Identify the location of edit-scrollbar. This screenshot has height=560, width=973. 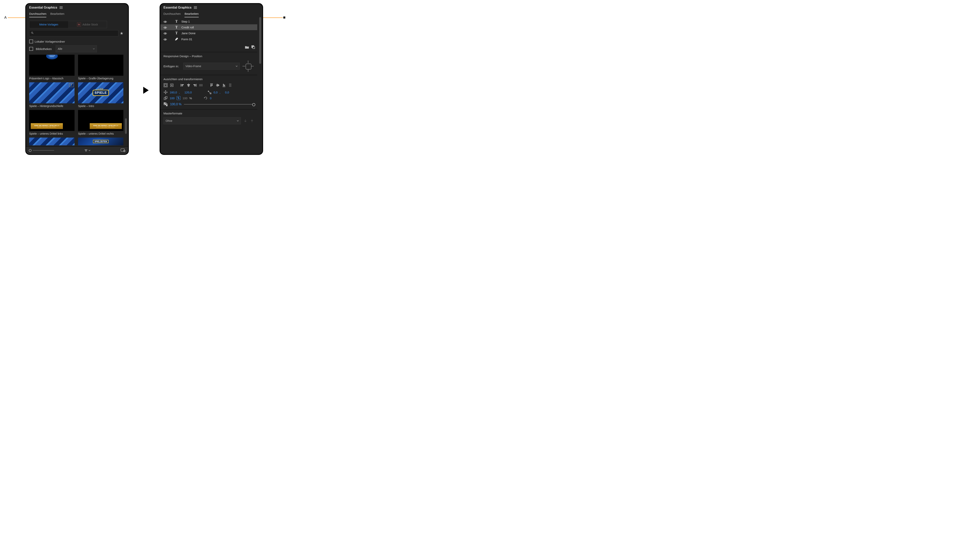
(260, 85).